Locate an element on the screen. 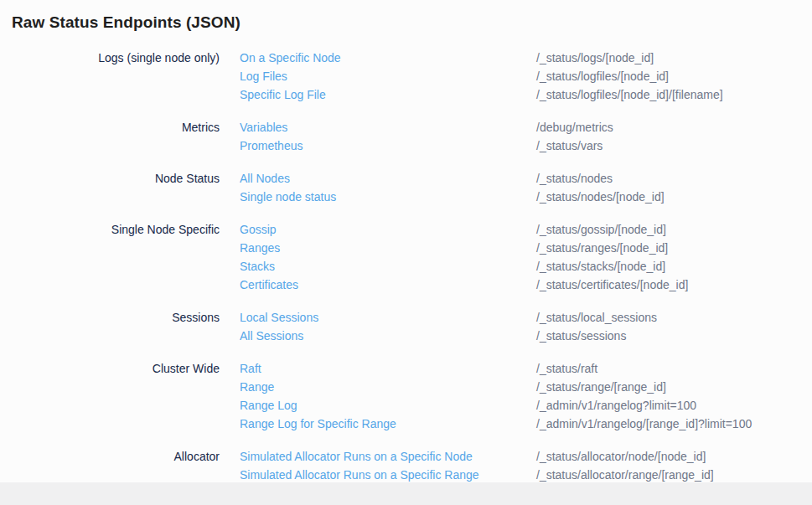 The height and width of the screenshot is (505, 812). endpoint-row: Variables /debug/metrics is located at coordinates (520, 127).